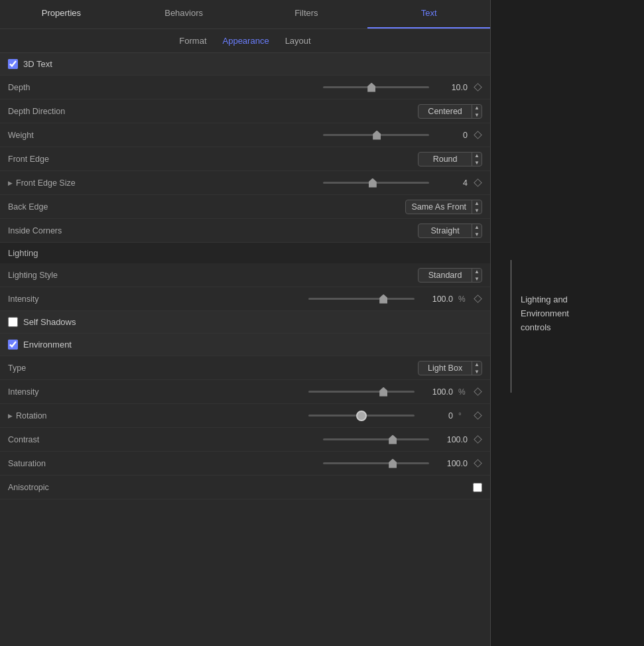 This screenshot has width=644, height=646. Describe the element at coordinates (478, 487) in the screenshot. I see `anisotropic-checkbox` at that location.